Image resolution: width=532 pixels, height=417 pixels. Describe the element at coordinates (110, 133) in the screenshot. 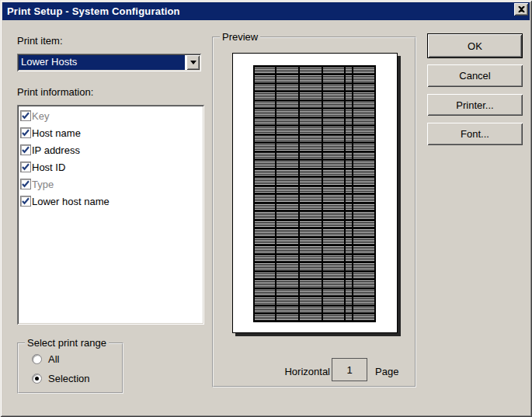

I see `list-item: Host name` at that location.